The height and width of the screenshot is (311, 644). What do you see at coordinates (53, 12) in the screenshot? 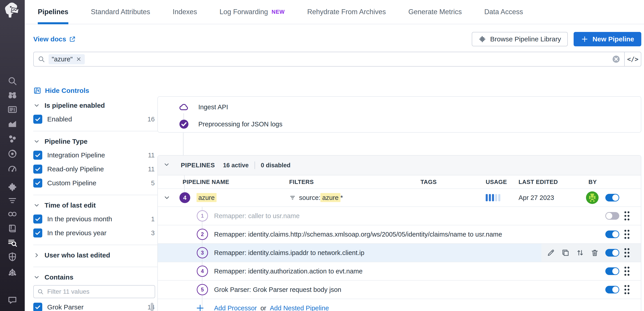
I see `tab-pipelines: Pipelines` at bounding box center [53, 12].